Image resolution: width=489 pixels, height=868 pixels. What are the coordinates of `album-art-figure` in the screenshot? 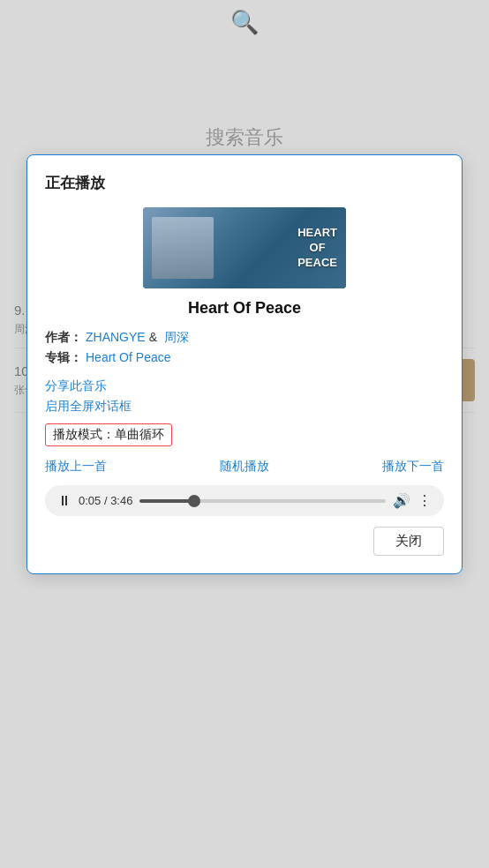 It's located at (183, 248).